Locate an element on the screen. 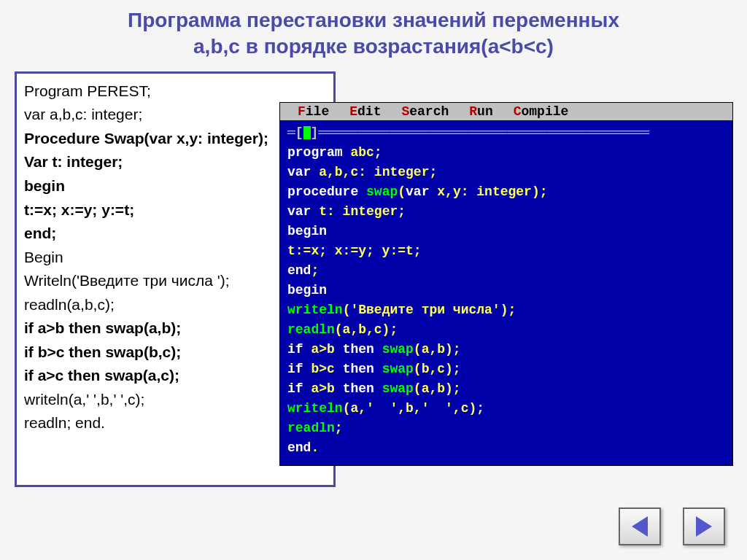 Image resolution: width=747 pixels, height=560 pixels. slide-title: Программа перестановки значений переменн… is located at coordinates (374, 32).